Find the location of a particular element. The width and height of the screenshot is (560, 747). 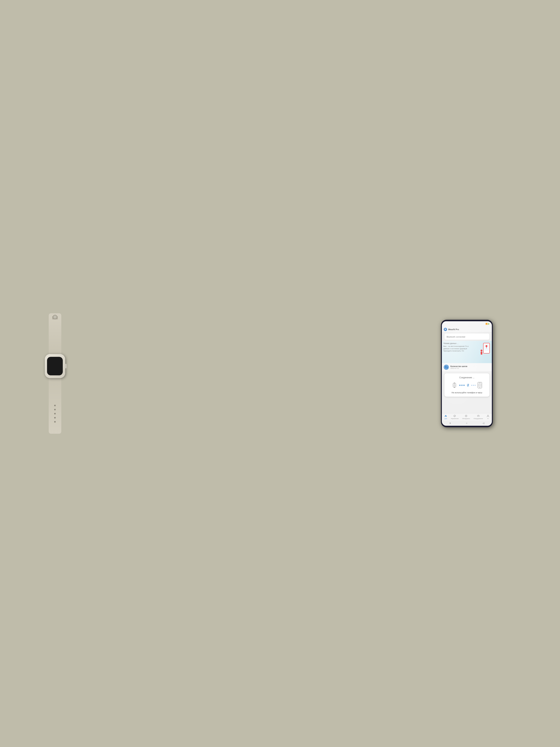

dots-right is located at coordinates (473, 385).